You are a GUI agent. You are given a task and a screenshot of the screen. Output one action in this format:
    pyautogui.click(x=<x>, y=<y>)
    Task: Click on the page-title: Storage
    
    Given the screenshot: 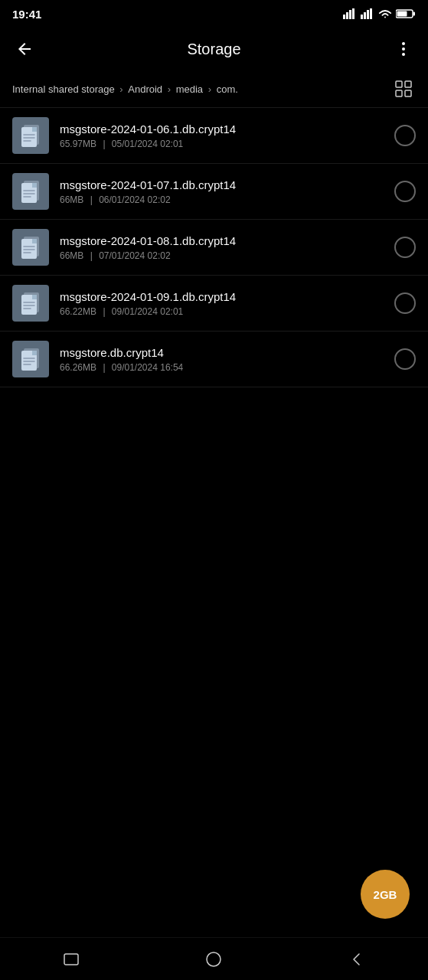 What is the action you would take?
    pyautogui.click(x=214, y=49)
    